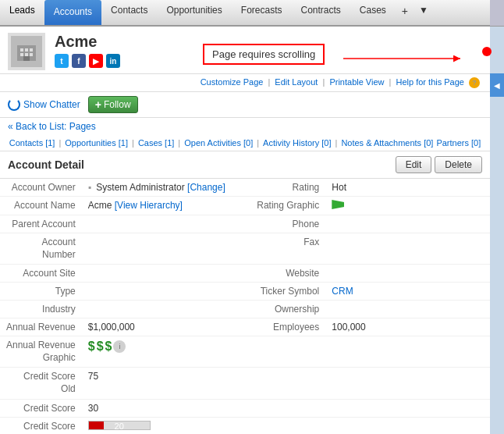 The image size is (504, 434). I want to click on credit-score-label: Credit Score, so click(41, 407).